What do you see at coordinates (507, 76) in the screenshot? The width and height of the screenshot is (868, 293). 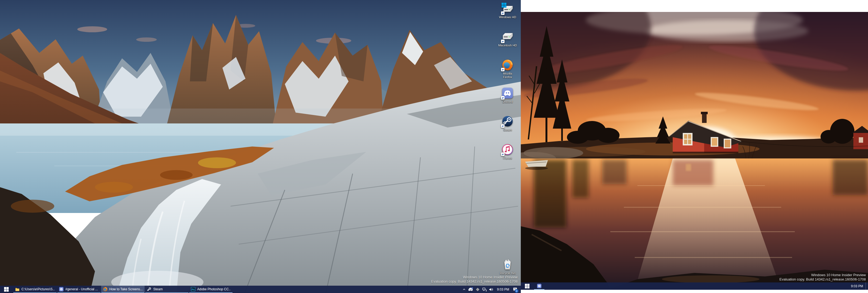 I see `desktop-icon-label: Mozilla Firefox` at bounding box center [507, 76].